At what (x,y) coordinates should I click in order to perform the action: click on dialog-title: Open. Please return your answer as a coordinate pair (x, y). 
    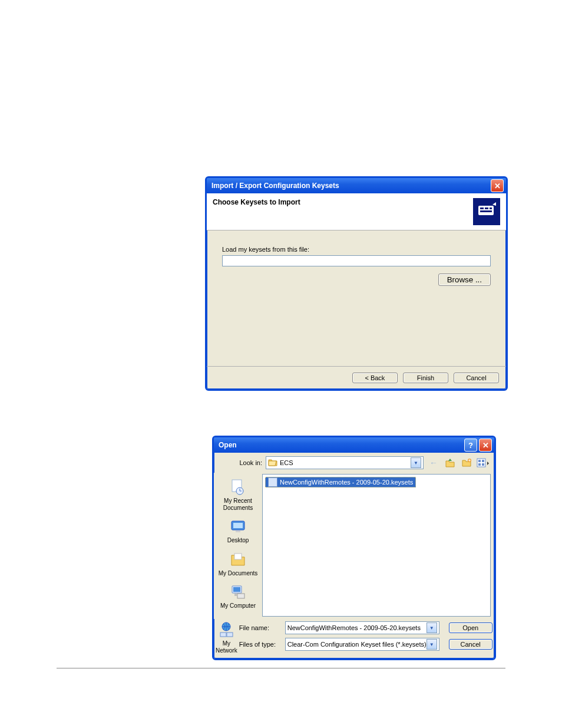
    Looking at the image, I should click on (227, 445).